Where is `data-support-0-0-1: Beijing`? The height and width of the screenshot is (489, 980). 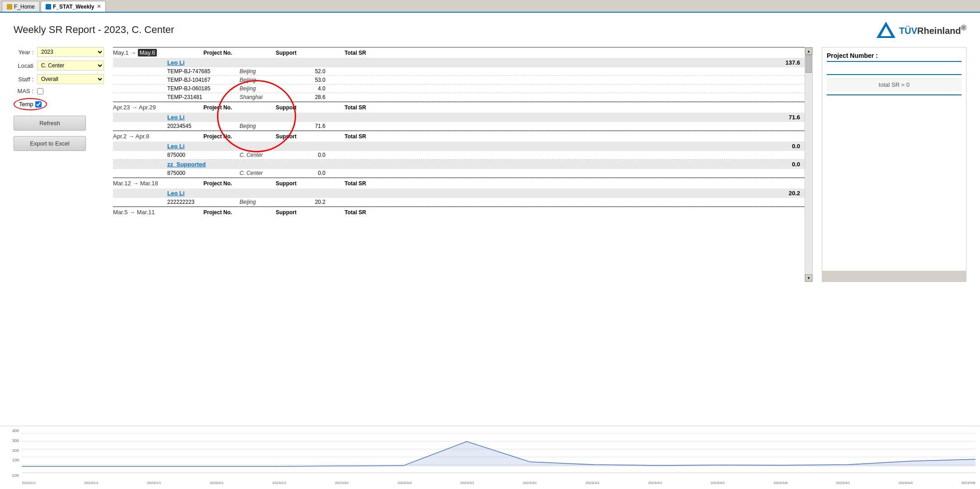 data-support-0-0-1: Beijing is located at coordinates (267, 80).